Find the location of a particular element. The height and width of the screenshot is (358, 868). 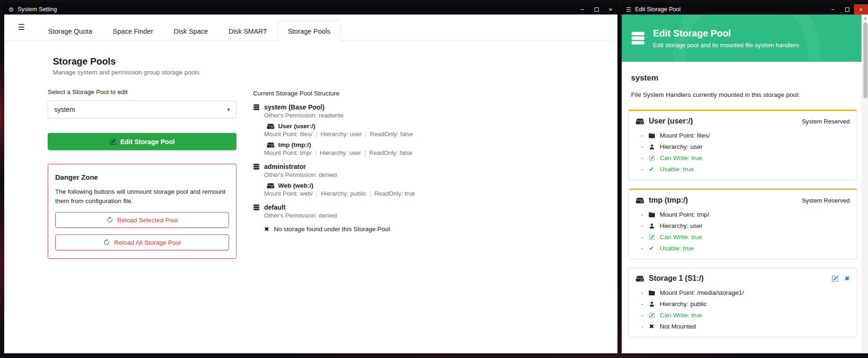

pool-name-heading: system is located at coordinates (750, 78).